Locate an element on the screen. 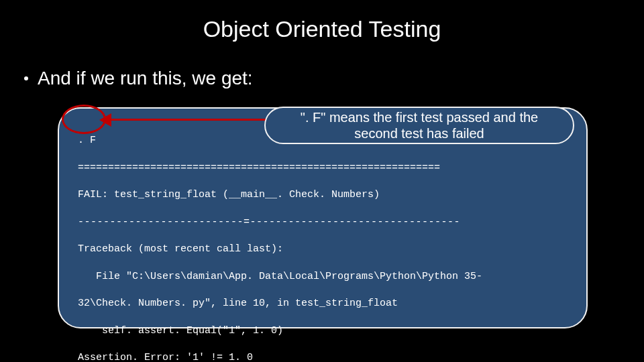 This screenshot has width=644, height=362. callout-line1: ". F" means the first test passed and th… is located at coordinates (419, 117).